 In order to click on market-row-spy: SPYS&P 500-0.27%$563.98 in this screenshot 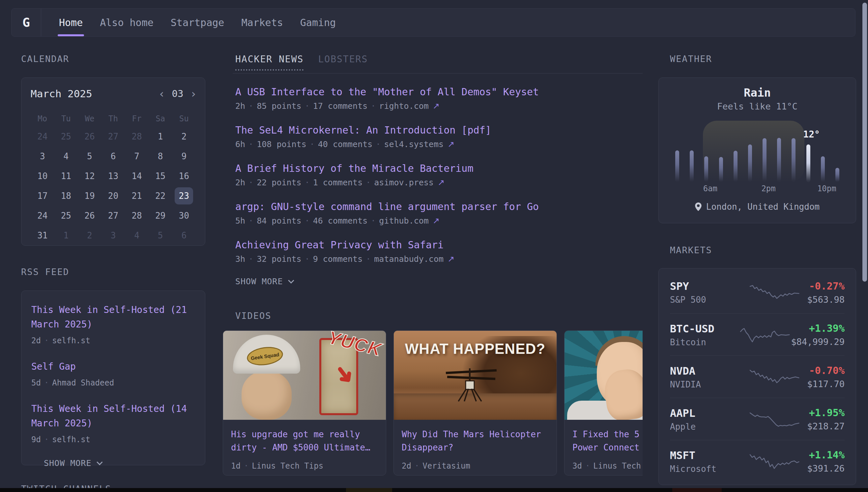, I will do `click(757, 292)`.